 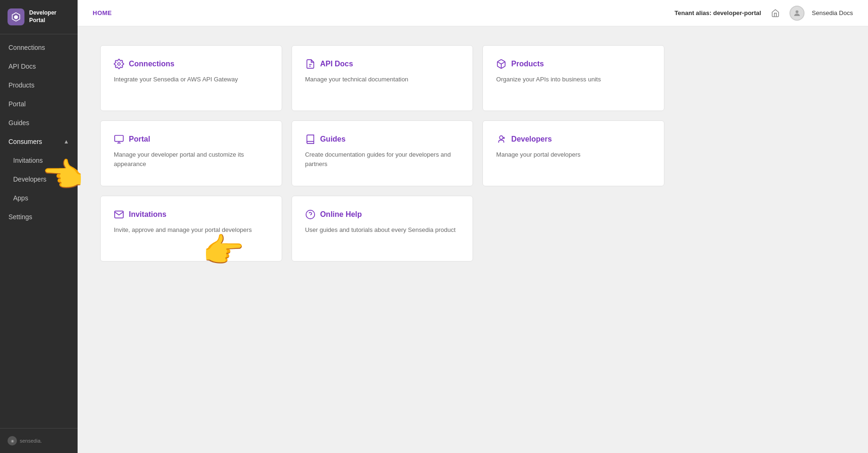 I want to click on sidebar-item-label: Settings, so click(x=21, y=217).